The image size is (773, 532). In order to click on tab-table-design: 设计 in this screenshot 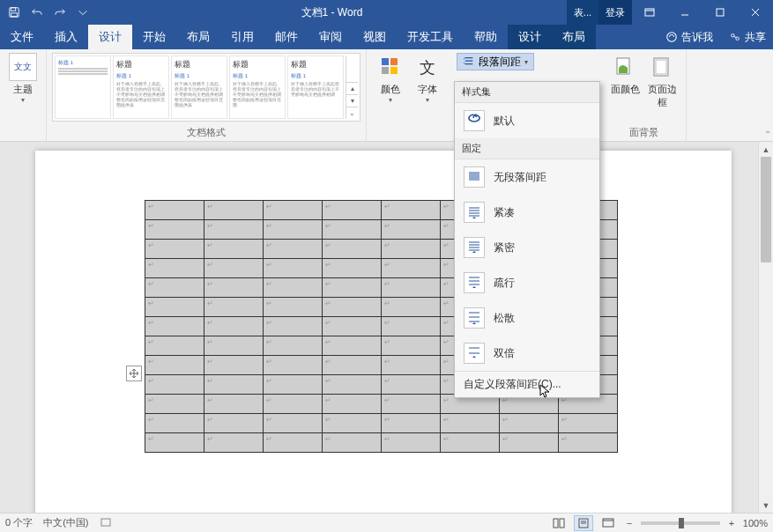, I will do `click(530, 37)`.